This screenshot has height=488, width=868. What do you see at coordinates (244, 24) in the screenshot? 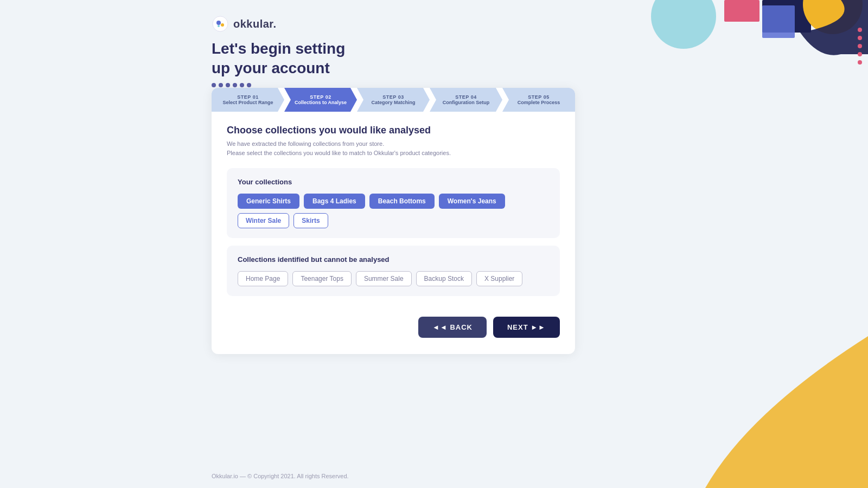
I see `logo: okkular.` at bounding box center [244, 24].